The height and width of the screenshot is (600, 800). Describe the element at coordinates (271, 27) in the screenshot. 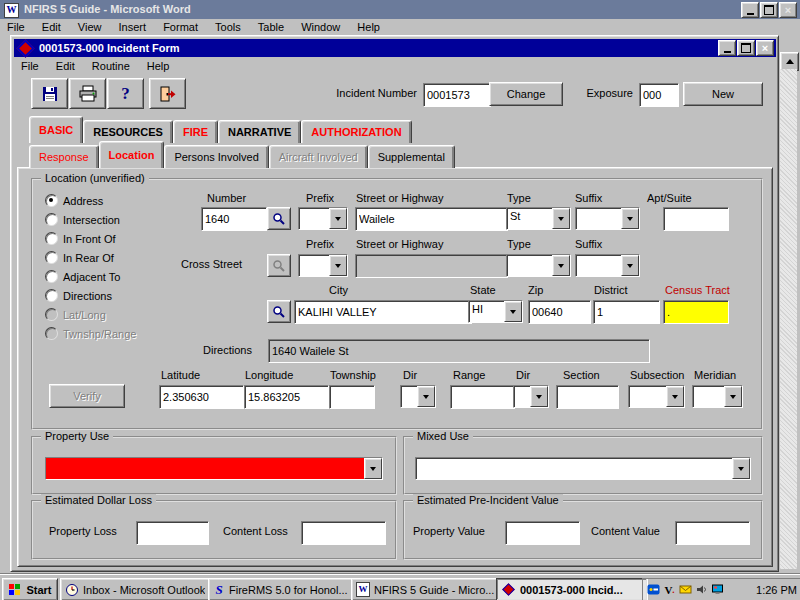

I see `word-menu-table: Table` at that location.